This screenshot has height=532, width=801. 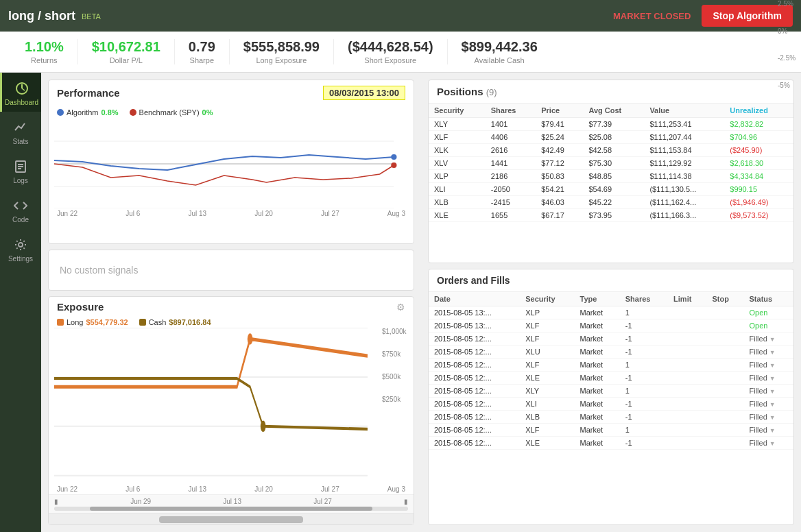 I want to click on cell-price: $79.41, so click(x=560, y=125).